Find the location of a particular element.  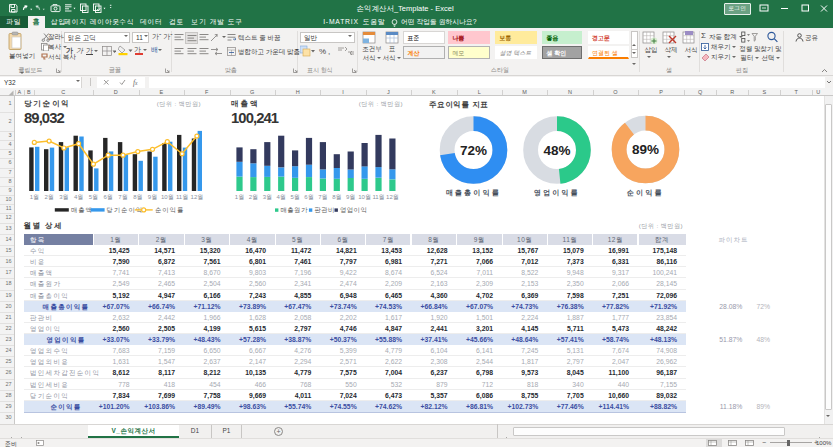

svg-text: 영업이익률 is located at coordinates (557, 193).